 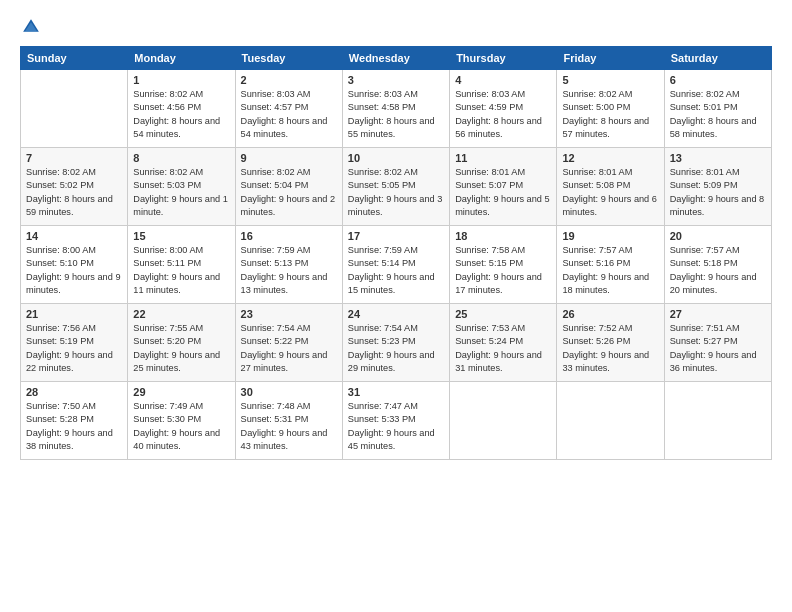 I want to click on week-row-2: 7Sunrise: 8:02 AM Sunset: 5:02 PM Daylig…, so click(x=396, y=187).